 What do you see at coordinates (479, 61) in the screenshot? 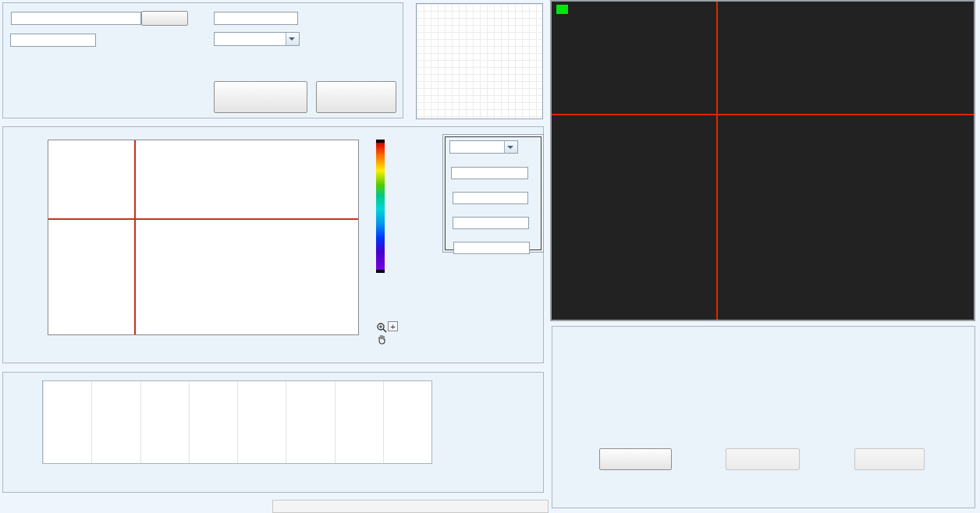
I see `mic-array-scatter` at bounding box center [479, 61].